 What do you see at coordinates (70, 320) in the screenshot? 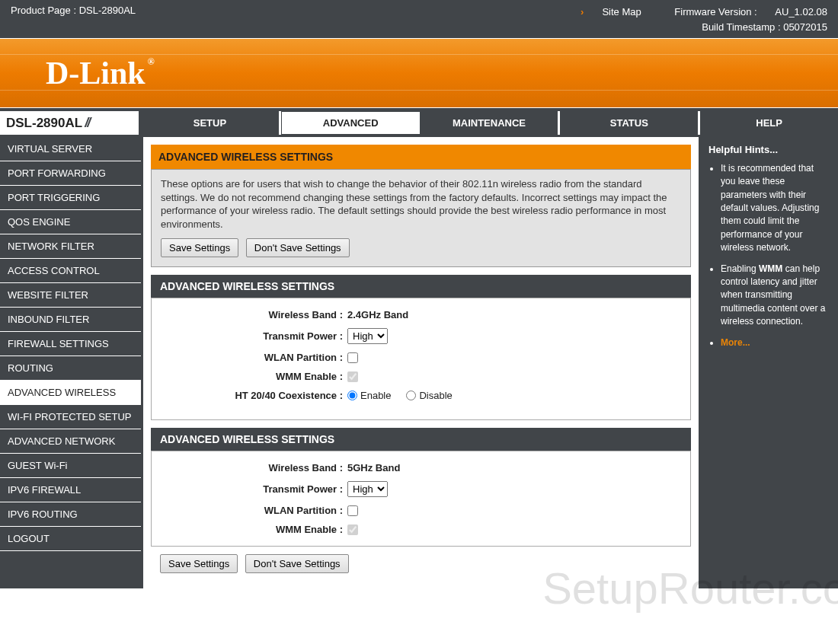
I see `sidebar-item-inbound-filter: INBOUND FILTER` at bounding box center [70, 320].